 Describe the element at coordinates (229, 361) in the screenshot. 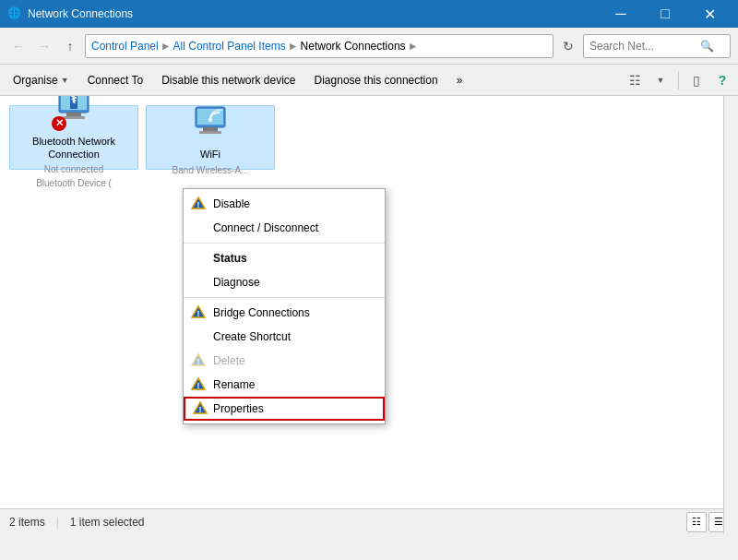

I see `ctx-delete-label: Delete` at that location.